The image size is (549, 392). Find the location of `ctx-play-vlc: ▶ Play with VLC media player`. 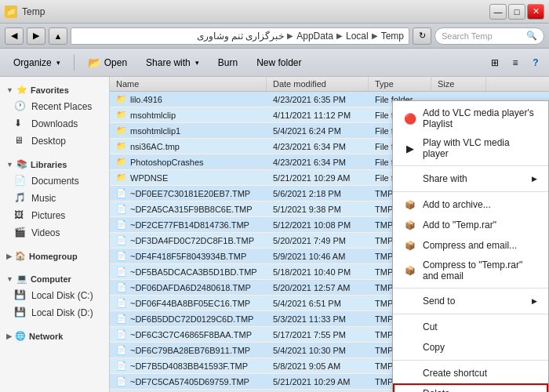

ctx-play-vlc: ▶ Play with VLC media player is located at coordinates (471, 148).